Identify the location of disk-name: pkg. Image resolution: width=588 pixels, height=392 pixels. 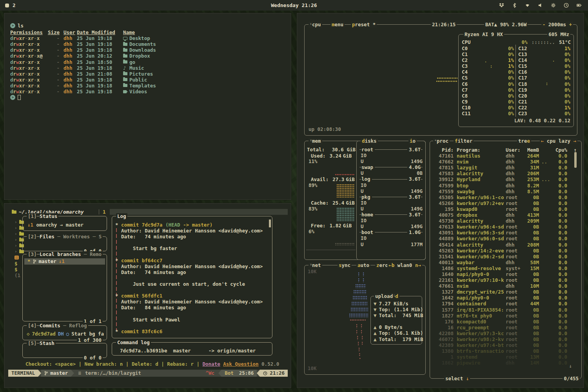
(366, 197).